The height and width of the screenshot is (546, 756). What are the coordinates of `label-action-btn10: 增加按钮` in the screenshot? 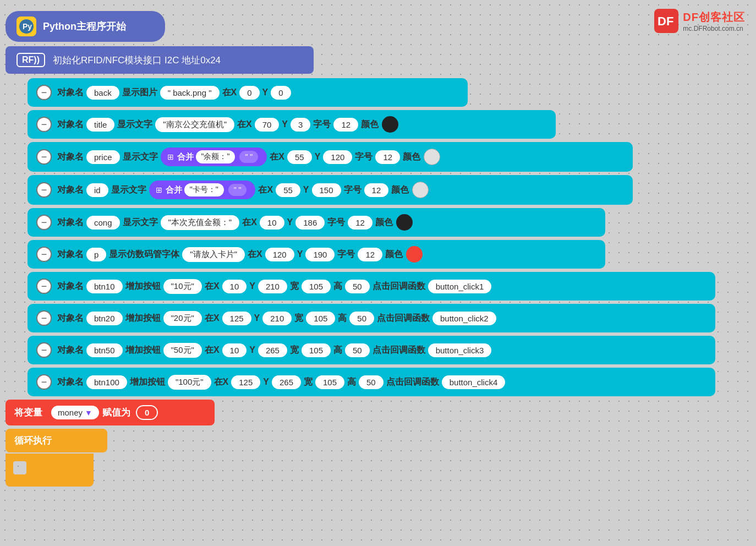 It's located at (143, 286).